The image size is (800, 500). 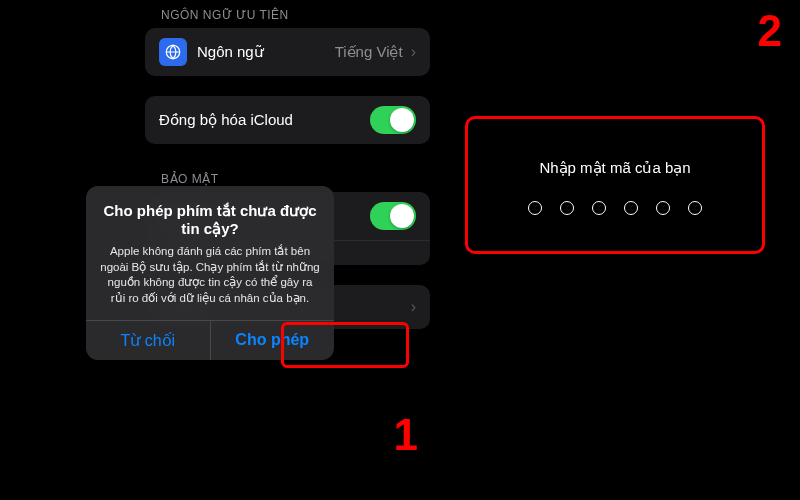 What do you see at coordinates (406, 435) in the screenshot?
I see `step-number-1: 1` at bounding box center [406, 435].